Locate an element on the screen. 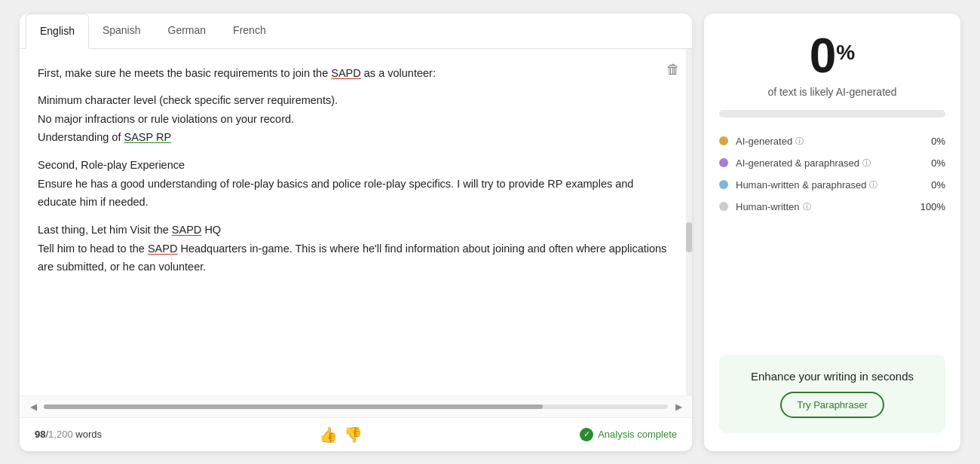 The width and height of the screenshot is (980, 464). ai-generated-value: 0% is located at coordinates (938, 142).